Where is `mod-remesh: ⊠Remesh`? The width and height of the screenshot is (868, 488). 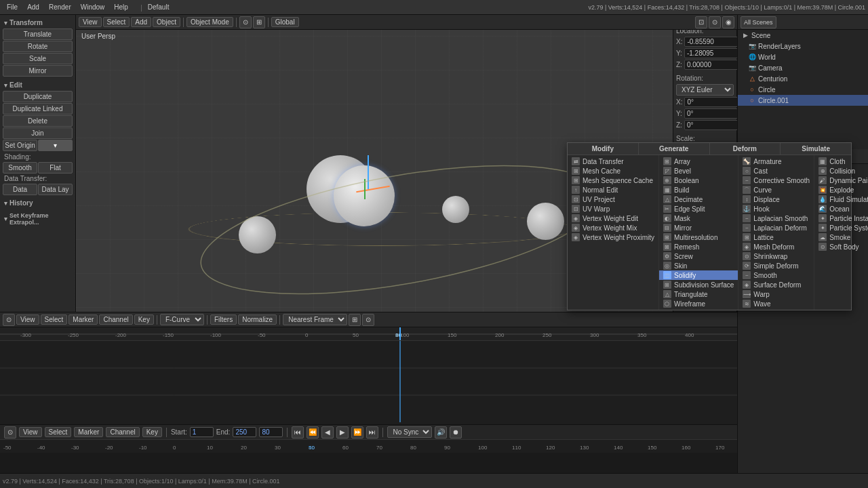
mod-remesh: ⊠Remesh is located at coordinates (698, 247).